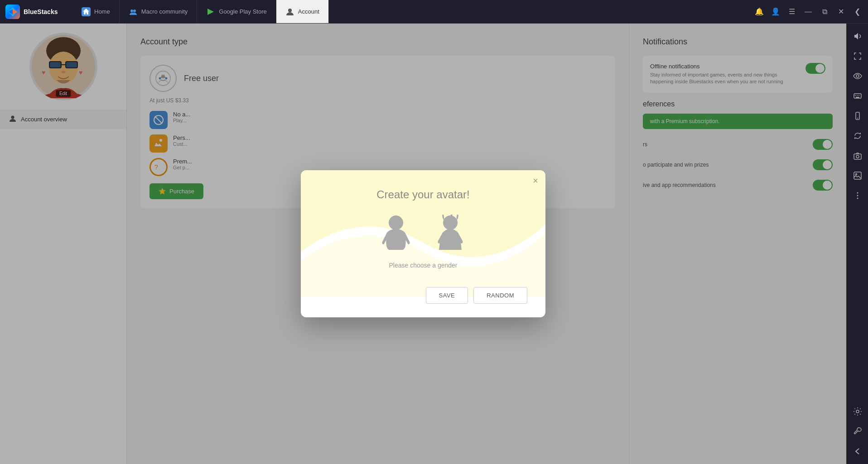 Image resolution: width=868 pixels, height=464 pixels. I want to click on phone-icon, so click(858, 116).